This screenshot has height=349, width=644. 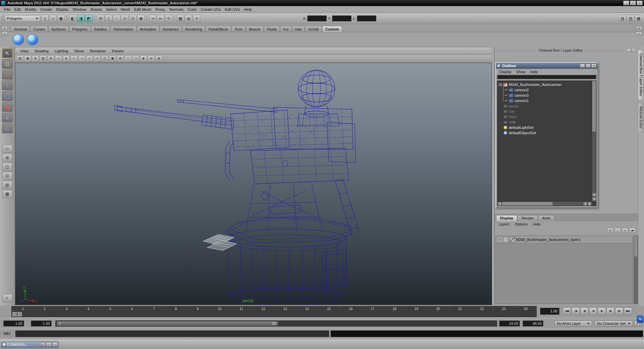 I want to click on panel-menu-item: Shading, so click(x=42, y=51).